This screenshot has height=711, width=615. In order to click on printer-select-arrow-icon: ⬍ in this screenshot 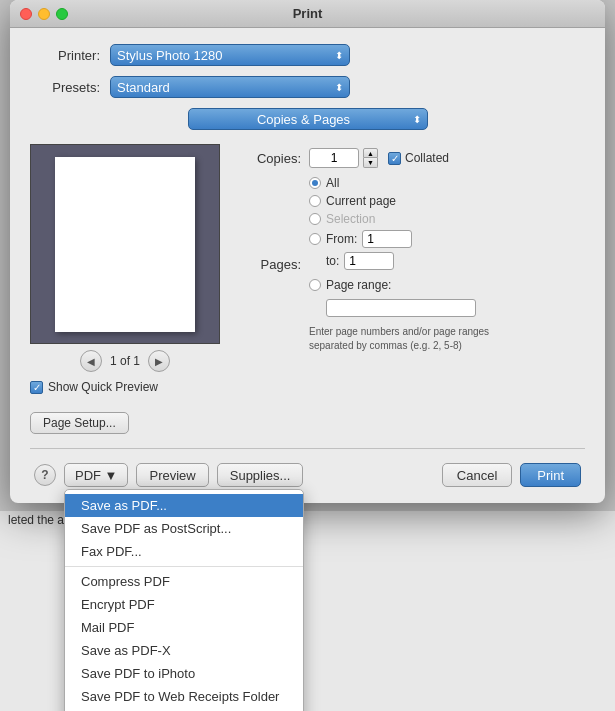, I will do `click(339, 56)`.